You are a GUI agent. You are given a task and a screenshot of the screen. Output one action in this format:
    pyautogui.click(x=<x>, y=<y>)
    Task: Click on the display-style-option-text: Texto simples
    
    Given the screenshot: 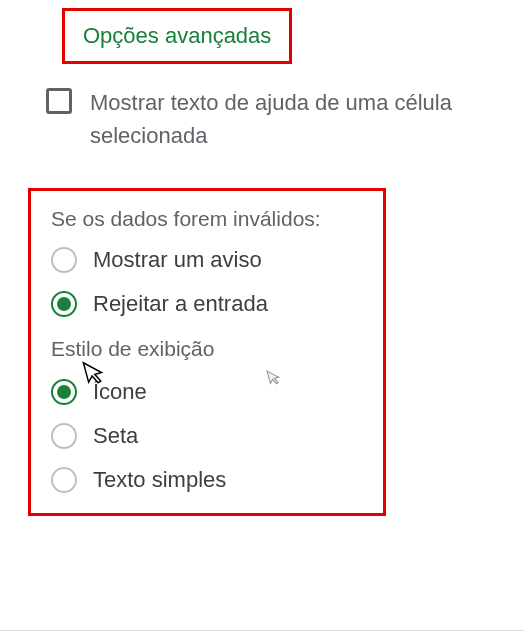 What is the action you would take?
    pyautogui.click(x=207, y=480)
    